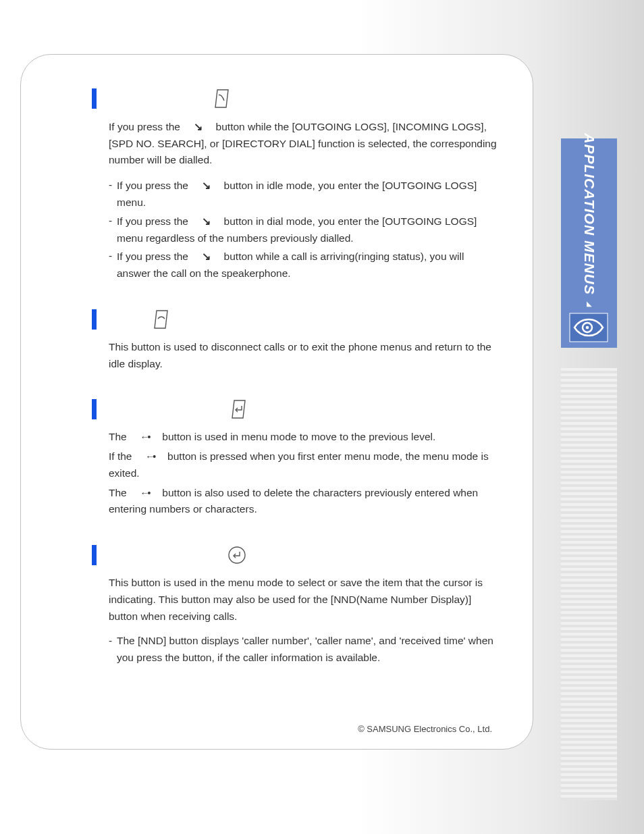  What do you see at coordinates (304, 356) in the screenshot?
I see `text: This button is used to disconnect calls …` at bounding box center [304, 356].